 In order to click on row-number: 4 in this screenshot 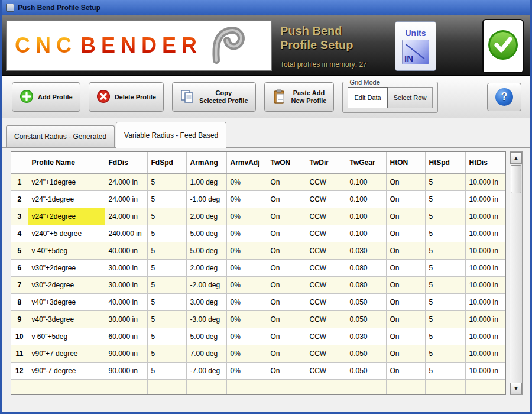, I will do `click(20, 233)`.